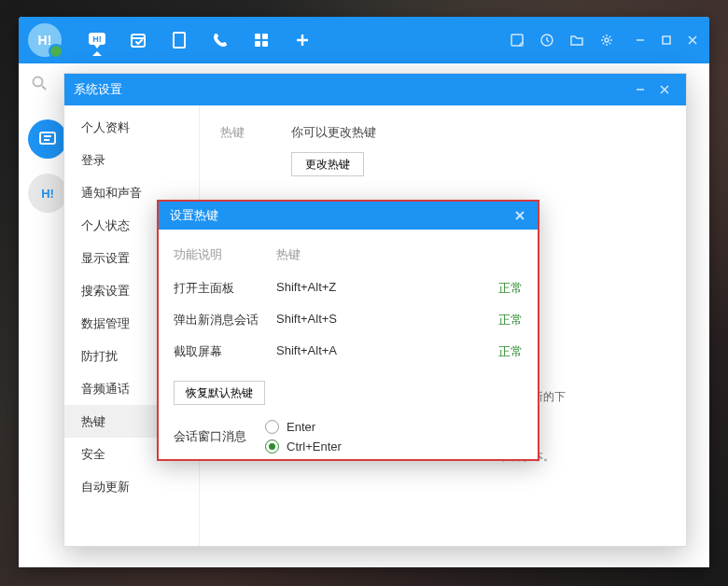 The height and width of the screenshot is (586, 728). Describe the element at coordinates (375, 90) in the screenshot. I see `settings-dialog-titlebar: 系统设置` at that location.